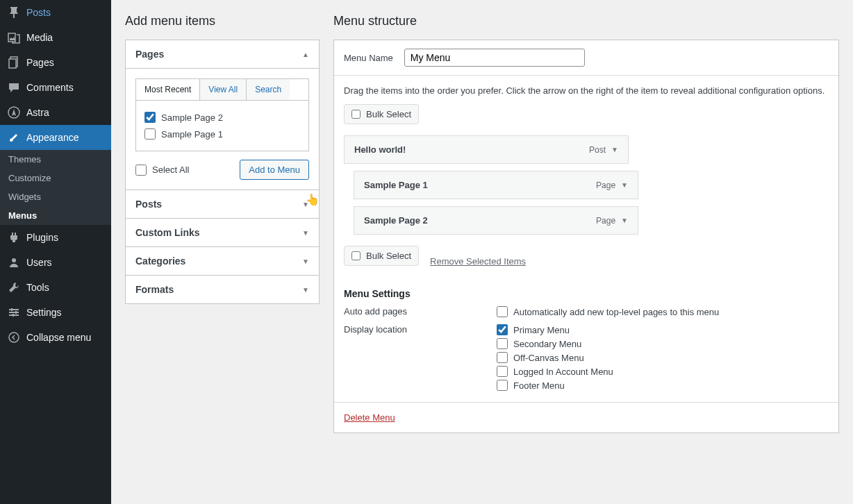 The width and height of the screenshot is (853, 504). Describe the element at coordinates (14, 237) in the screenshot. I see `plugin-icon` at that location.